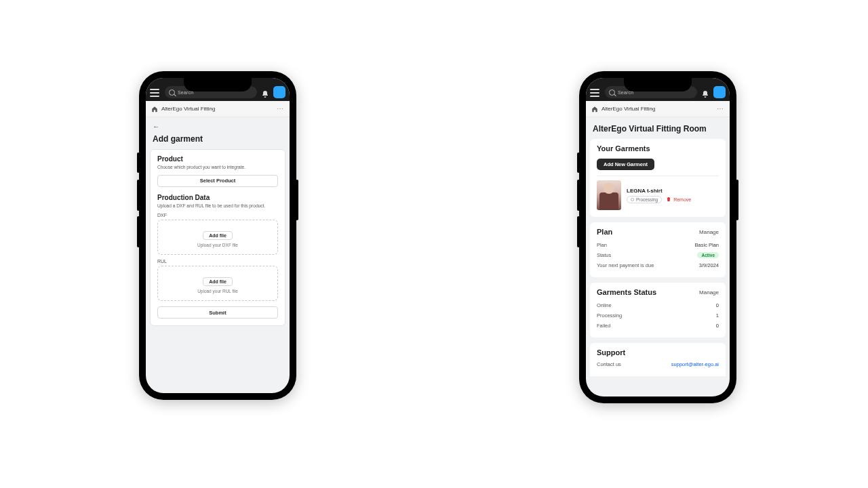 The height and width of the screenshot is (488, 868). I want to click on trash-icon, so click(669, 199).